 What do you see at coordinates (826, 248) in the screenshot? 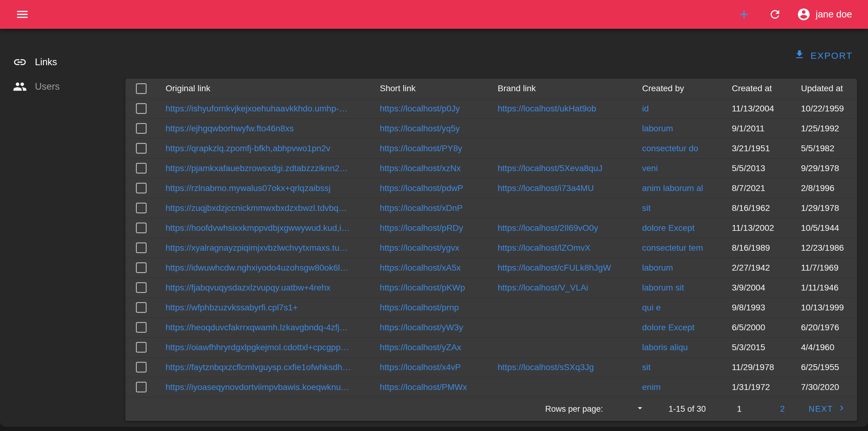
I see `updated-at: 12/23/1986` at bounding box center [826, 248].